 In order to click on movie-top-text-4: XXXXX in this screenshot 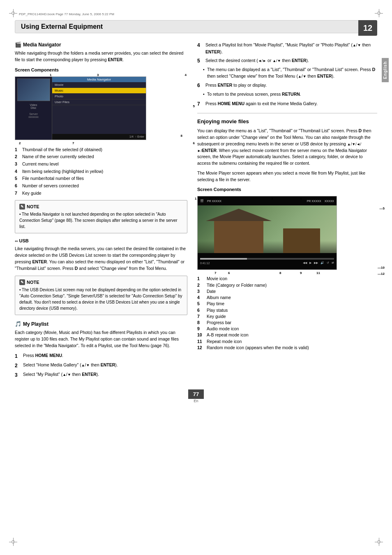, I will do `click(330, 201)`.